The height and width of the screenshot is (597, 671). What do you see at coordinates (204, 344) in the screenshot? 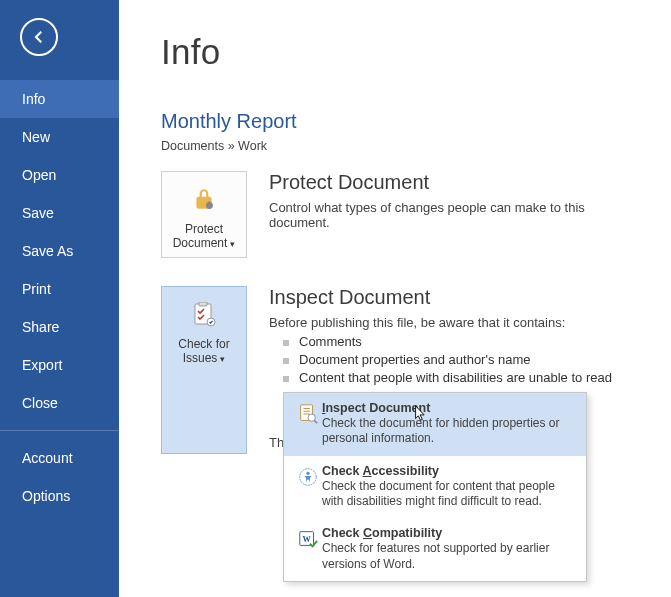
I see `tile-label: Check for` at bounding box center [204, 344].